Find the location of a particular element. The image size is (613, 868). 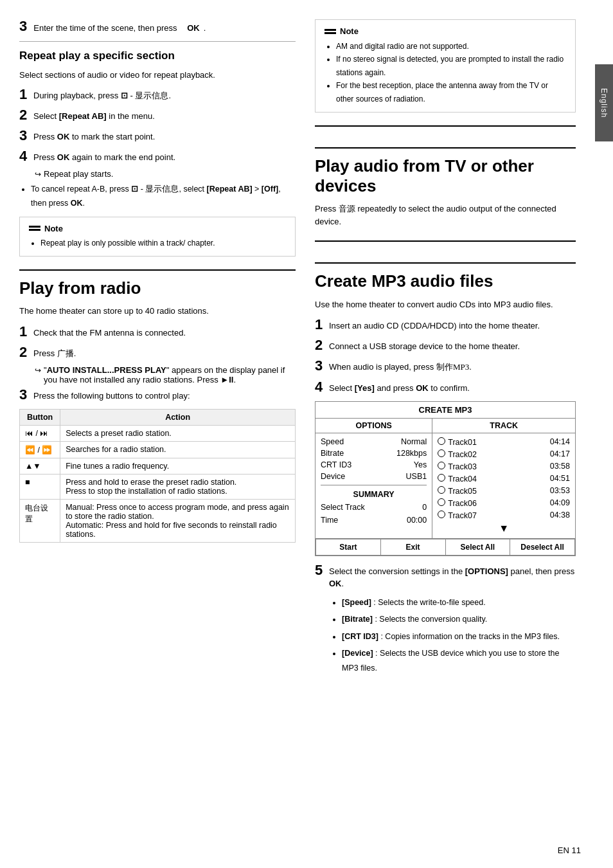

select-track-row: Select Track 0 is located at coordinates (374, 507).